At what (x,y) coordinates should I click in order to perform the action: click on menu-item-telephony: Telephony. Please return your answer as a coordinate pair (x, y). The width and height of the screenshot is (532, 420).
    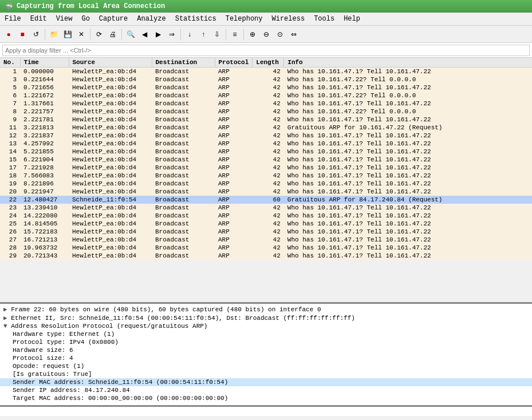
    Looking at the image, I should click on (244, 19).